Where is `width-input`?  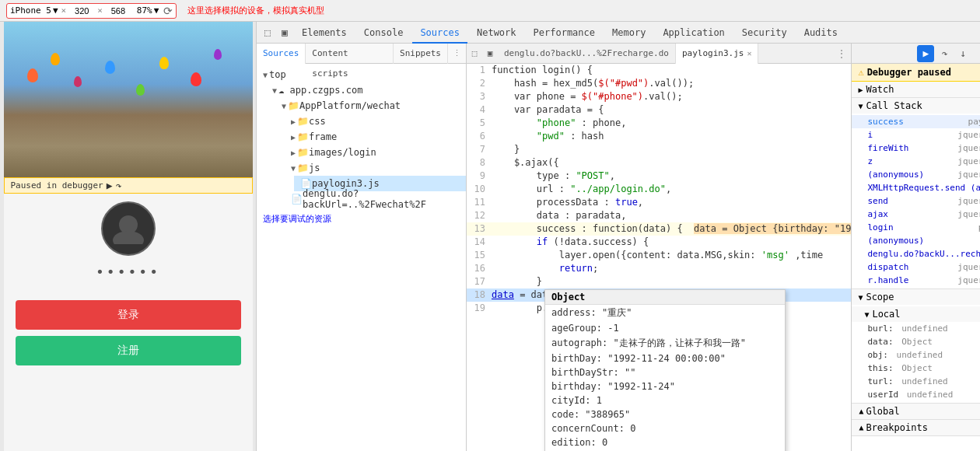
width-input is located at coordinates (82, 11).